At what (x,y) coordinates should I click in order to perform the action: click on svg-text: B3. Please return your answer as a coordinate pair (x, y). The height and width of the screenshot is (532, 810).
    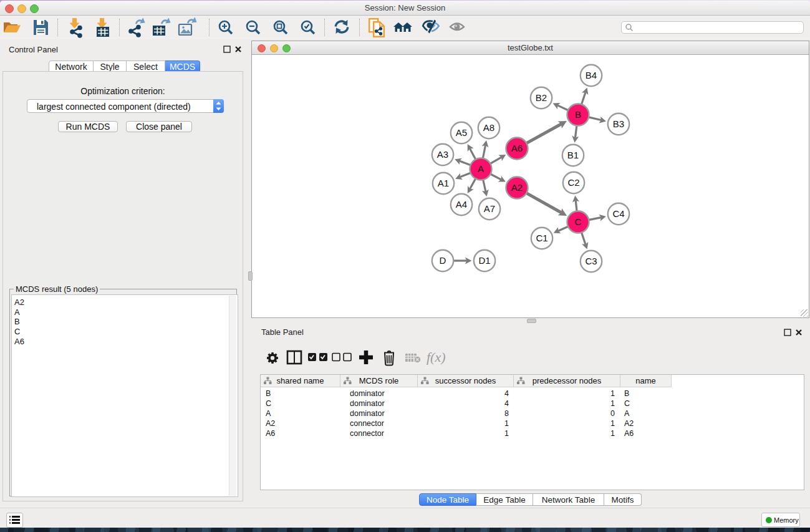
    Looking at the image, I should click on (619, 123).